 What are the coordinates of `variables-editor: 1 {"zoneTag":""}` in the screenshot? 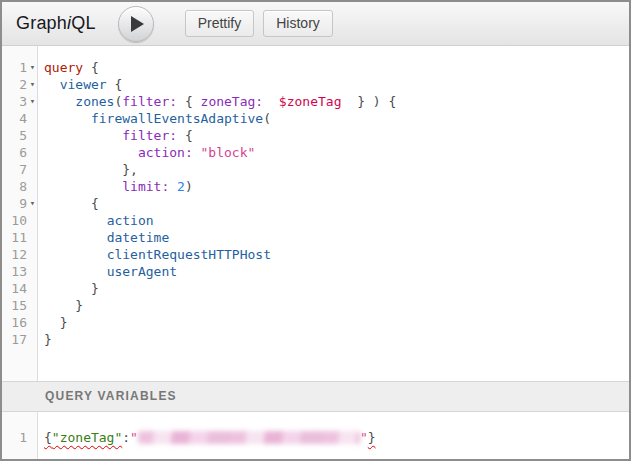 It's located at (316, 436).